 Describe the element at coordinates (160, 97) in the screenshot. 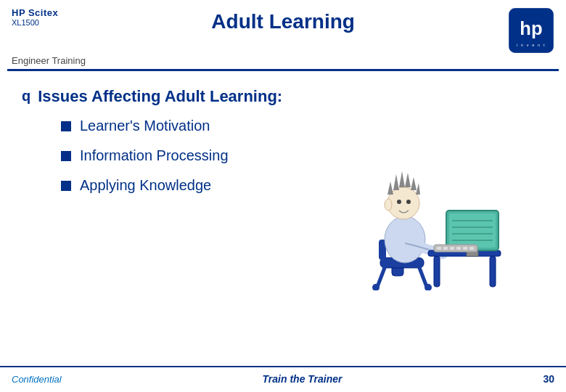

I see `primary-bullet-text: Issues Affecting Adult Learning:` at that location.